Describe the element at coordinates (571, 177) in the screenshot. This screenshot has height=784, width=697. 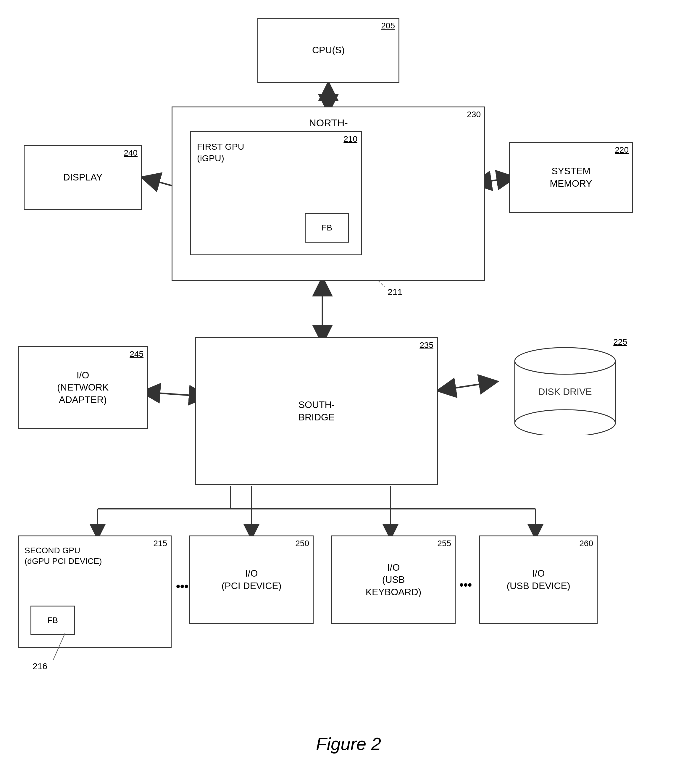
I see `system-memory-label: SYSTEMMEMORY` at that location.